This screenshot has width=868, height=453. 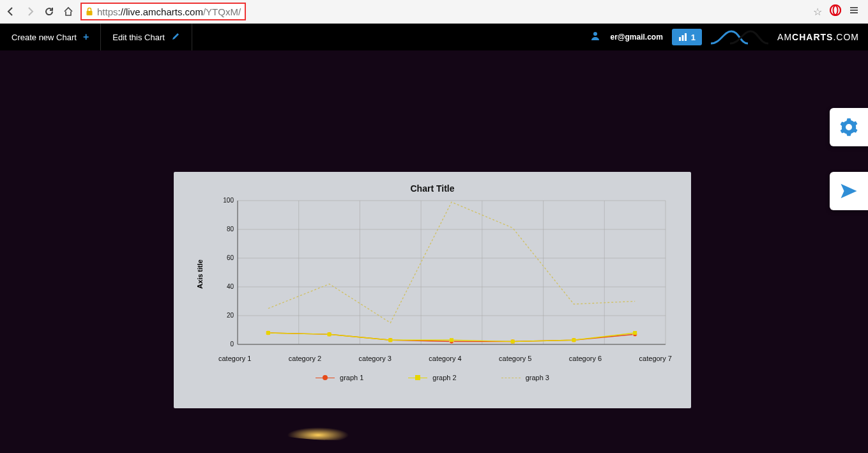 What do you see at coordinates (376, 358) in the screenshot?
I see `x-tick-label: category 3` at bounding box center [376, 358].